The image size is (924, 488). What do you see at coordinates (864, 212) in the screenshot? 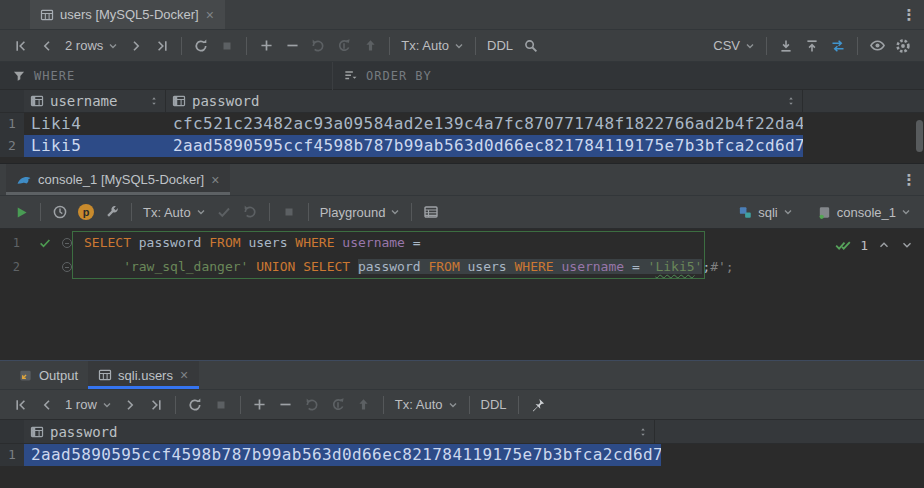
I see `session-selector-dropdown: console_1` at bounding box center [864, 212].